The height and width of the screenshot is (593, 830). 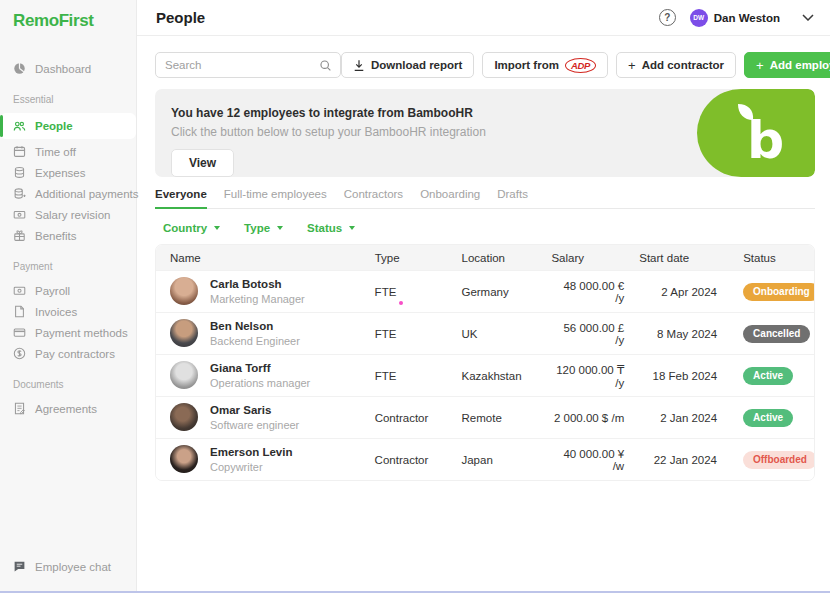 What do you see at coordinates (260, 383) in the screenshot?
I see `employee-role: Operations manager` at bounding box center [260, 383].